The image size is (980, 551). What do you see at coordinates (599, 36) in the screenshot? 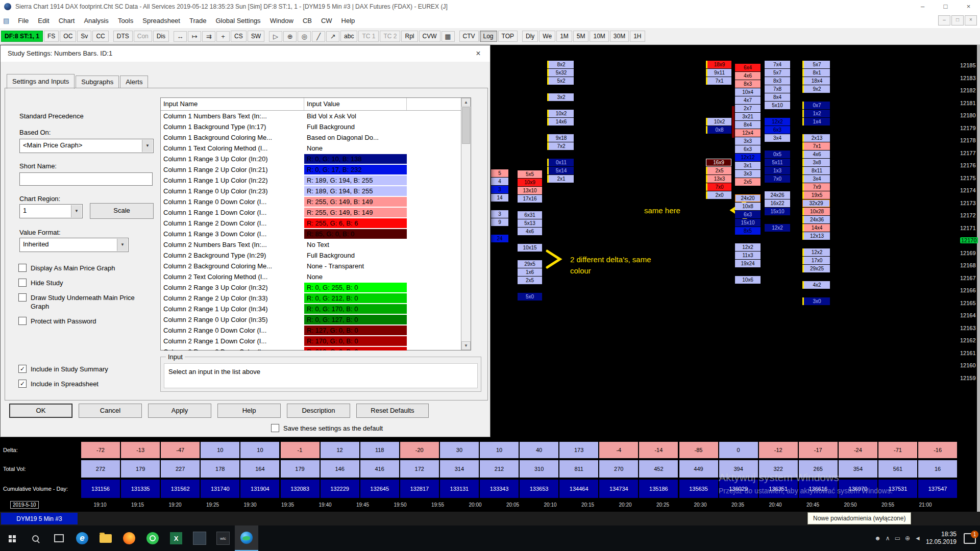
I see `toolbar-10m: 10M` at bounding box center [599, 36].